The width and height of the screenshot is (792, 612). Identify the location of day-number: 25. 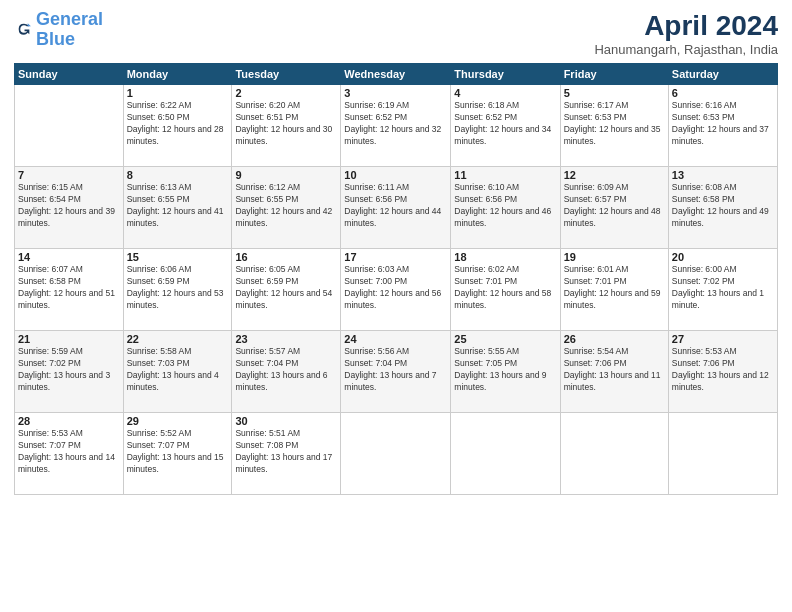
(505, 339).